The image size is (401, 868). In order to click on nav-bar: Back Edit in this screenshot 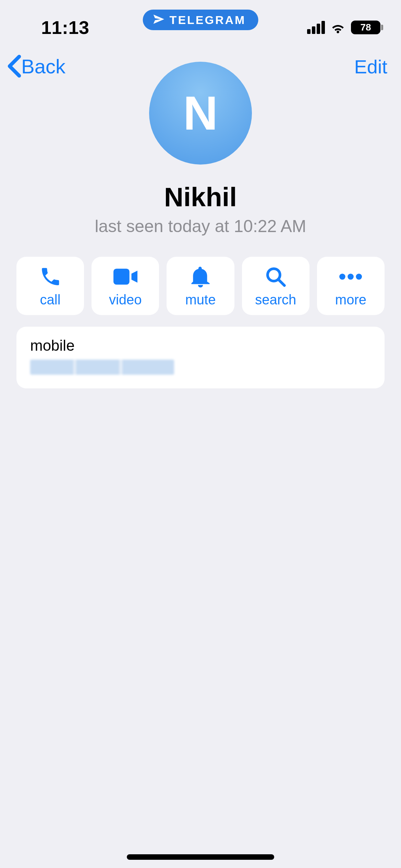, I will do `click(200, 63)`.